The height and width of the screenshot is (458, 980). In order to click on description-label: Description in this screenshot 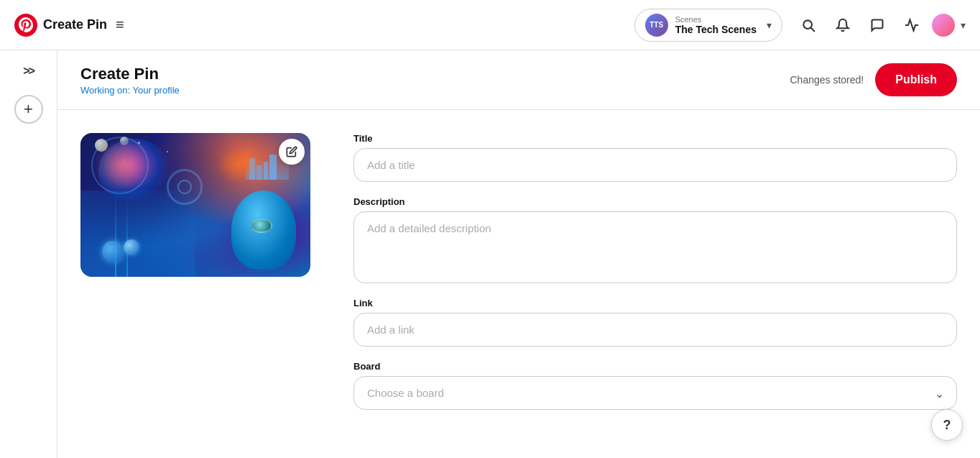, I will do `click(655, 201)`.